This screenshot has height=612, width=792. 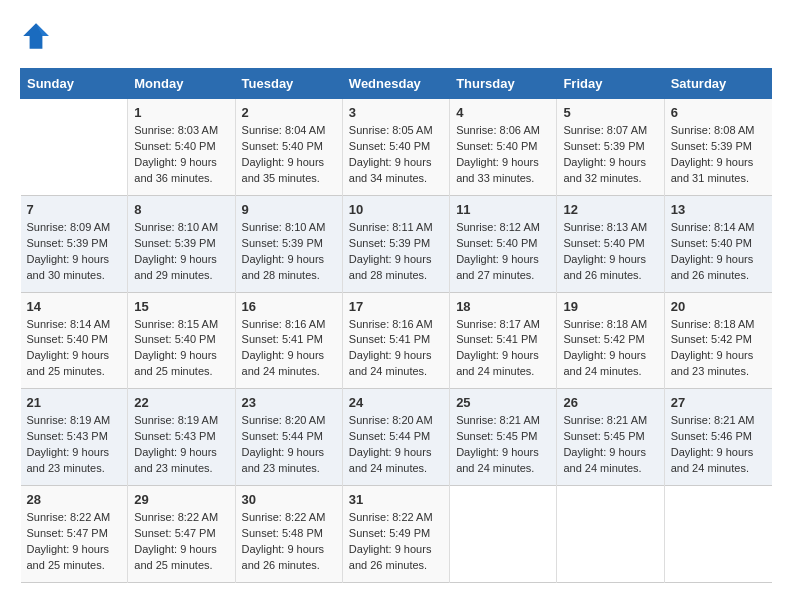 What do you see at coordinates (181, 155) in the screenshot?
I see `day-info: Sunrise: 8:03 AM Sunset: 5:40 PM Dayligh…` at bounding box center [181, 155].